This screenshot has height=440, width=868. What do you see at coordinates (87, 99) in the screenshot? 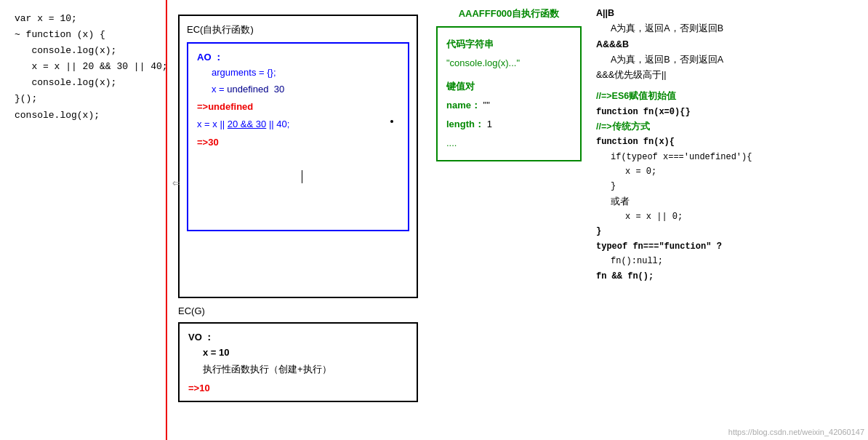
I see `code-line-6: }();` at bounding box center [87, 99].